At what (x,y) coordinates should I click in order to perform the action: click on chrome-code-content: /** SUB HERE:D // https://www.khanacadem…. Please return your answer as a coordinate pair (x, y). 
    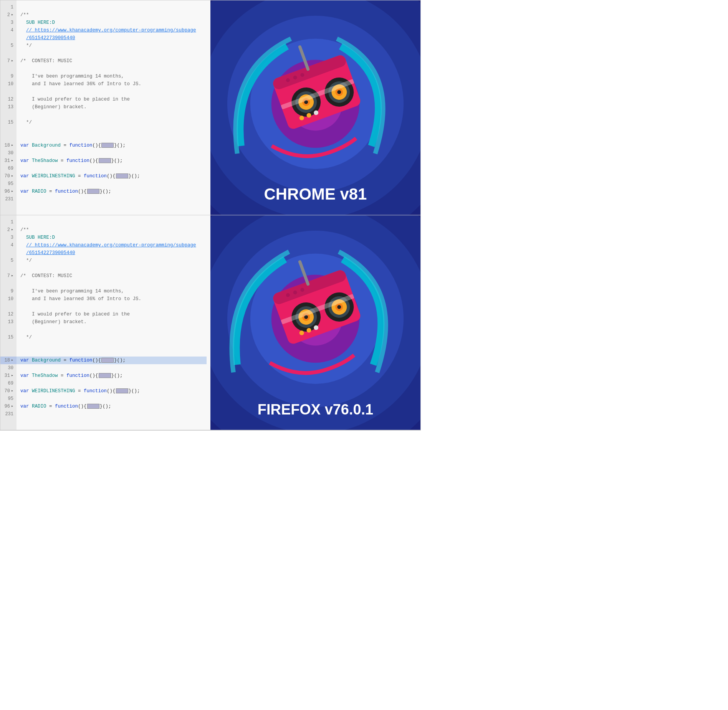
    Looking at the image, I should click on (114, 107).